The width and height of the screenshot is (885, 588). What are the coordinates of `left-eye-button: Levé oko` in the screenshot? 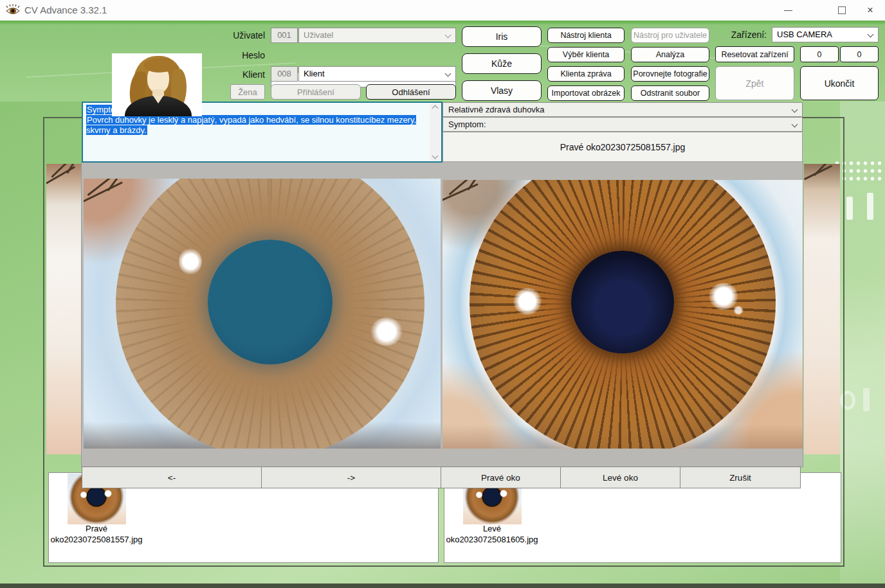 It's located at (620, 477).